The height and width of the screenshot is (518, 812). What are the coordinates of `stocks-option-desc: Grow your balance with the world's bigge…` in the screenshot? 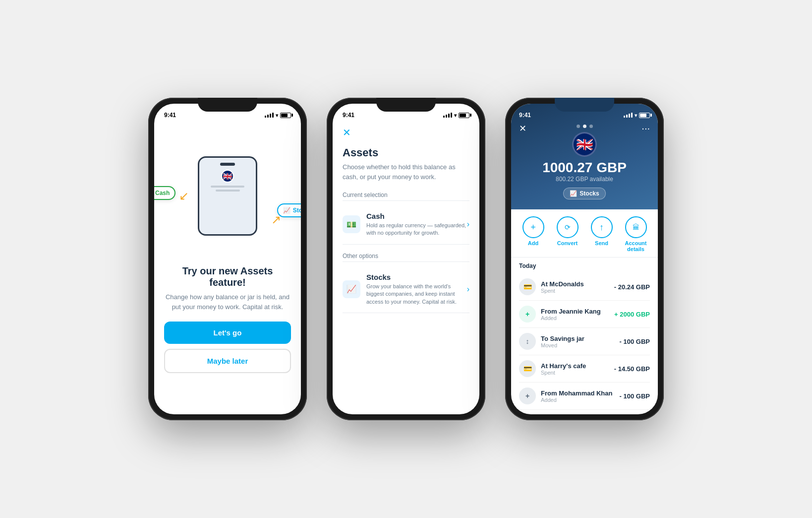 It's located at (416, 294).